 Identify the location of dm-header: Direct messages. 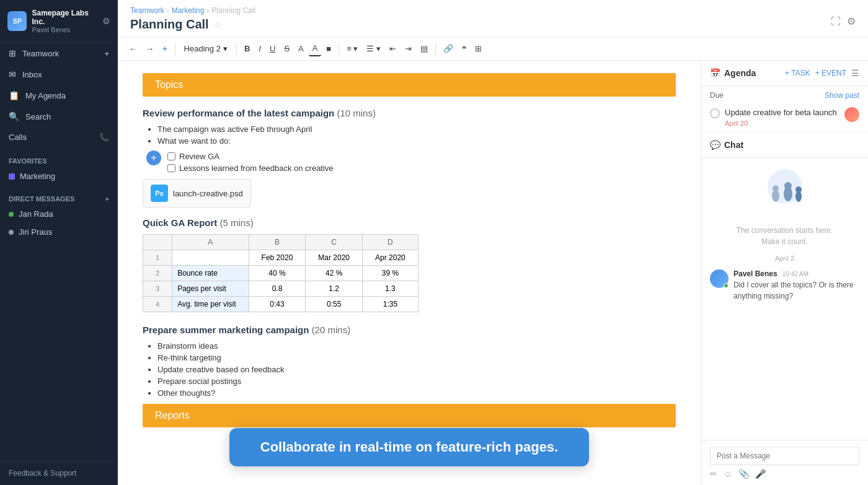
(42, 199).